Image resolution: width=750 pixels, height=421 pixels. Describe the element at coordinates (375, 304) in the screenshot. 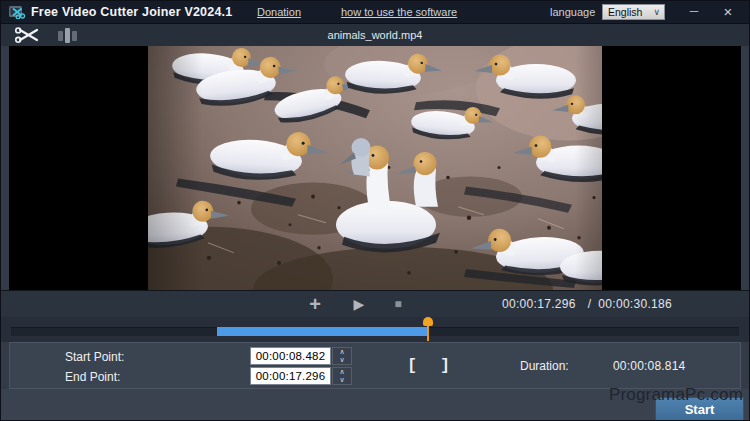

I see `playback-controls: + ▶ ■ 00:00:17.296/00:00:30.186` at that location.